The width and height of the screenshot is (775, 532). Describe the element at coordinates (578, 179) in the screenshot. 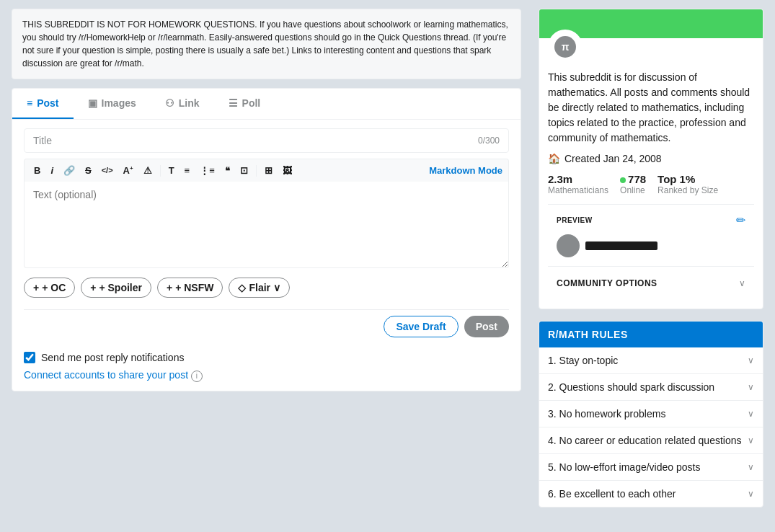

I see `members-value: 2.3m` at that location.